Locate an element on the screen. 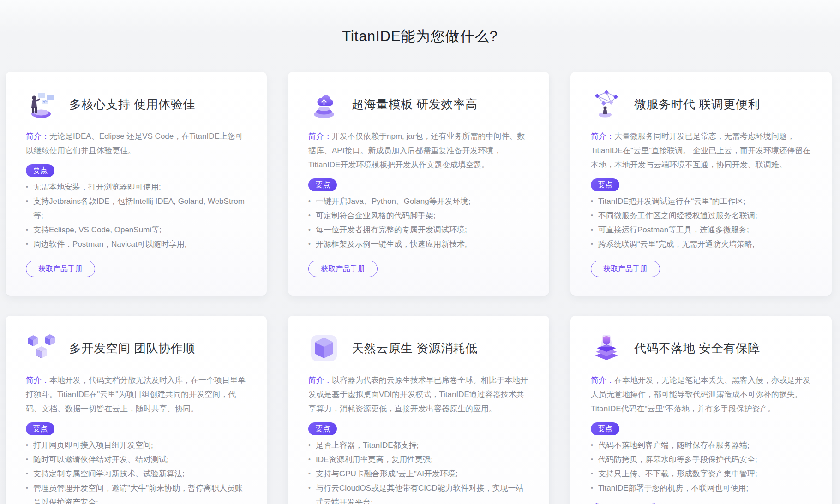 This screenshot has width=840, height=504. card-header: 多开发空间 团队协作顺 is located at coordinates (136, 348).